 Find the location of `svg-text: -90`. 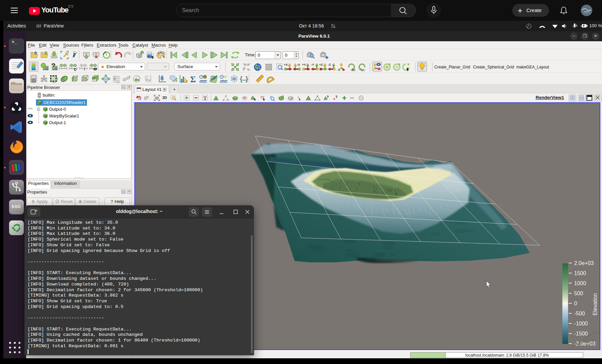

svg-text: -90 is located at coordinates (363, 70).